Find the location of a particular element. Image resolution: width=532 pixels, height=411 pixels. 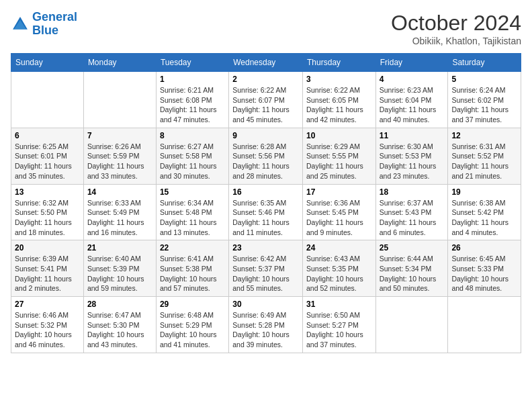

day-number: 20 is located at coordinates (47, 248).